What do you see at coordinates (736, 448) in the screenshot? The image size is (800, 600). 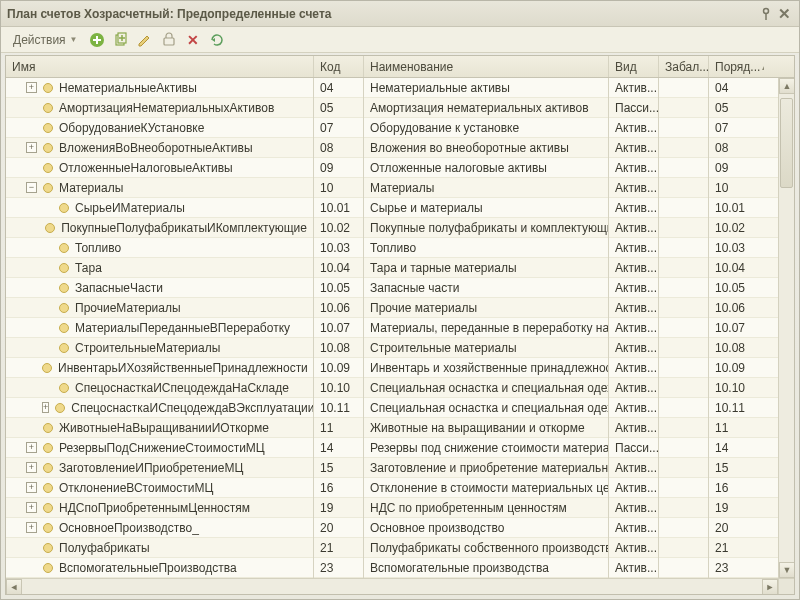 I see `cell-ord: 14` at bounding box center [736, 448].